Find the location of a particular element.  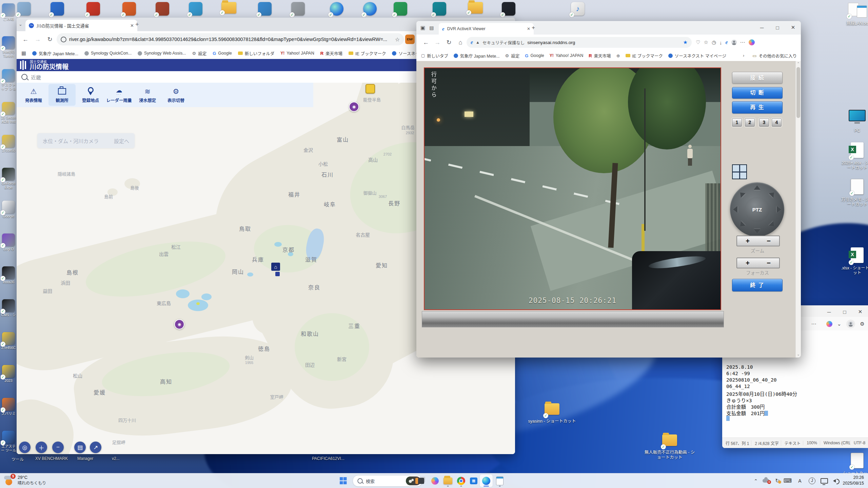

tray-chevron-icon: ⌃ is located at coordinates (756, 481).